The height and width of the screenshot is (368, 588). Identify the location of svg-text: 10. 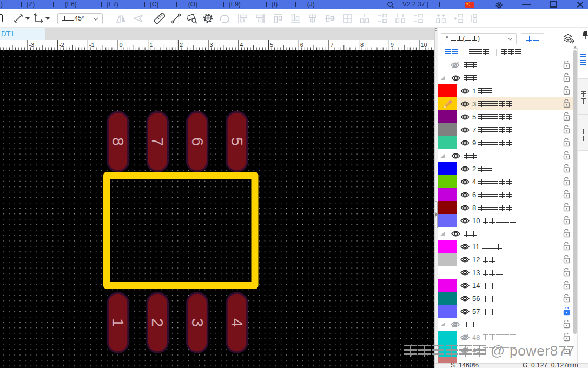
(424, 45).